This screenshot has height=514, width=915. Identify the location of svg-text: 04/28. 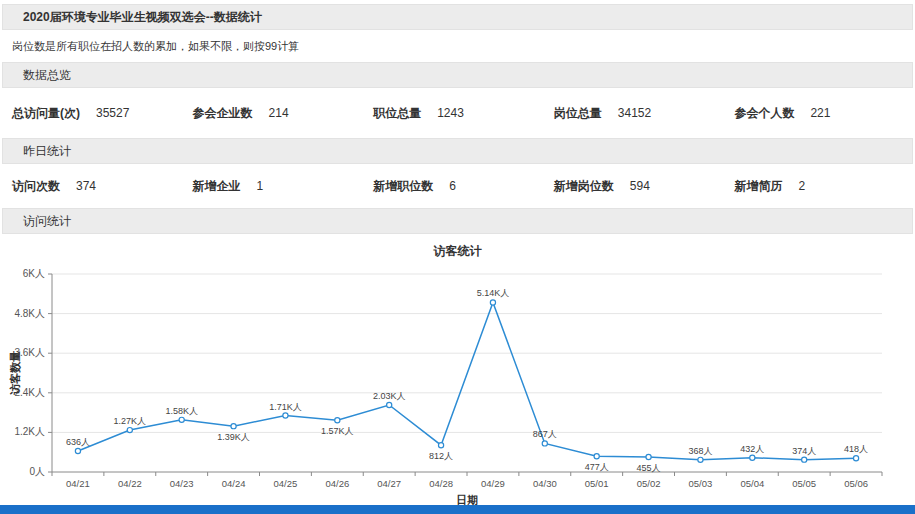
(441, 484).